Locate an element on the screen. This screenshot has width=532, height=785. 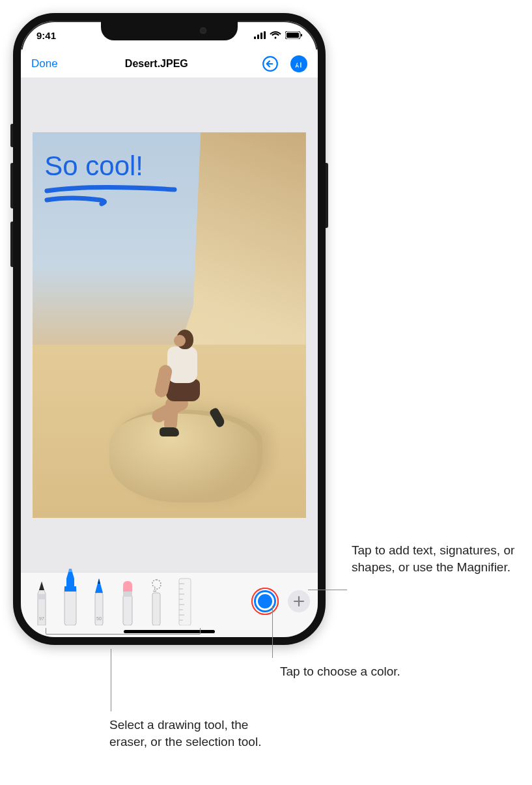
add-button is located at coordinates (299, 601).